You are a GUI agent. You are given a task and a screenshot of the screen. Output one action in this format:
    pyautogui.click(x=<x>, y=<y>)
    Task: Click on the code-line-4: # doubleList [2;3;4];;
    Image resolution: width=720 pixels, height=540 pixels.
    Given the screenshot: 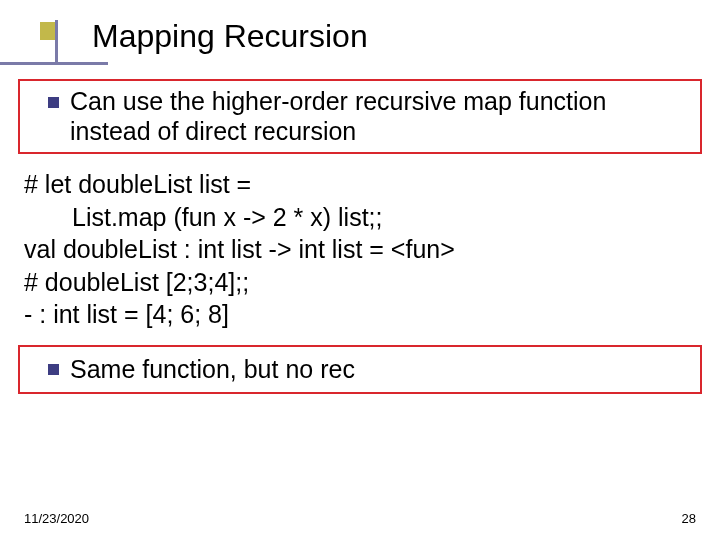 What is the action you would take?
    pyautogui.click(x=360, y=282)
    